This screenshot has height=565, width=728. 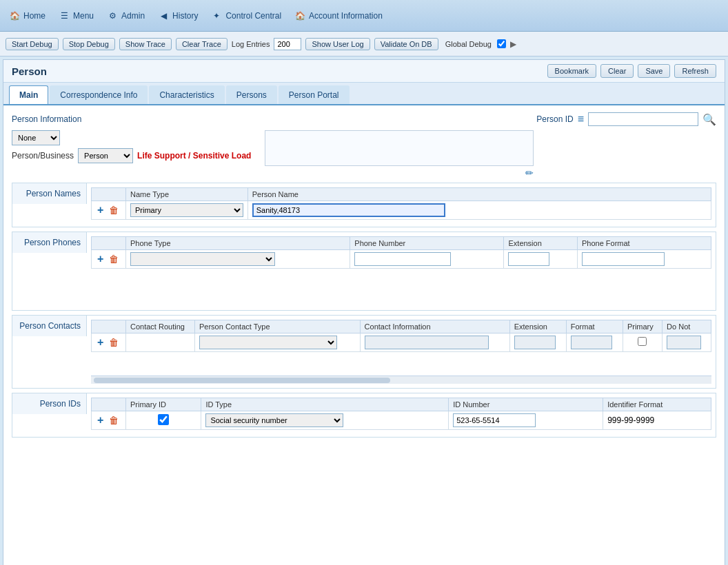 I want to click on person-id-search-button: 🔍, so click(x=709, y=120).